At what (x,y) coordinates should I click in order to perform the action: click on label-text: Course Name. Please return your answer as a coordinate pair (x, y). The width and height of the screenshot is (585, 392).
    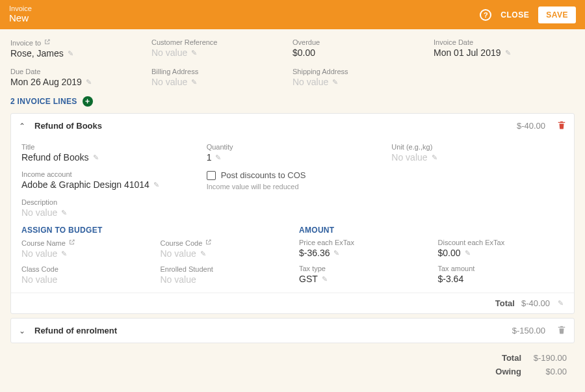
    Looking at the image, I should click on (44, 243).